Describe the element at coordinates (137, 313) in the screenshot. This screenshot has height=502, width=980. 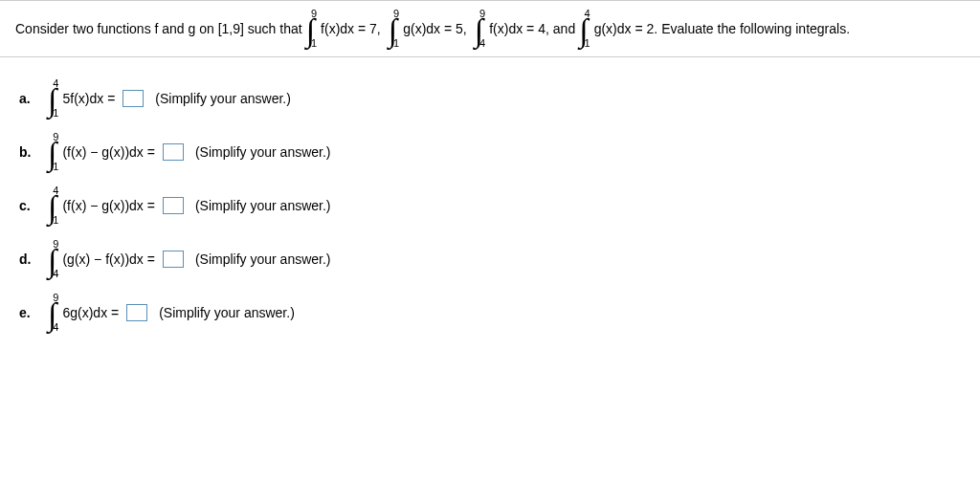
I see `answer-input-e` at that location.